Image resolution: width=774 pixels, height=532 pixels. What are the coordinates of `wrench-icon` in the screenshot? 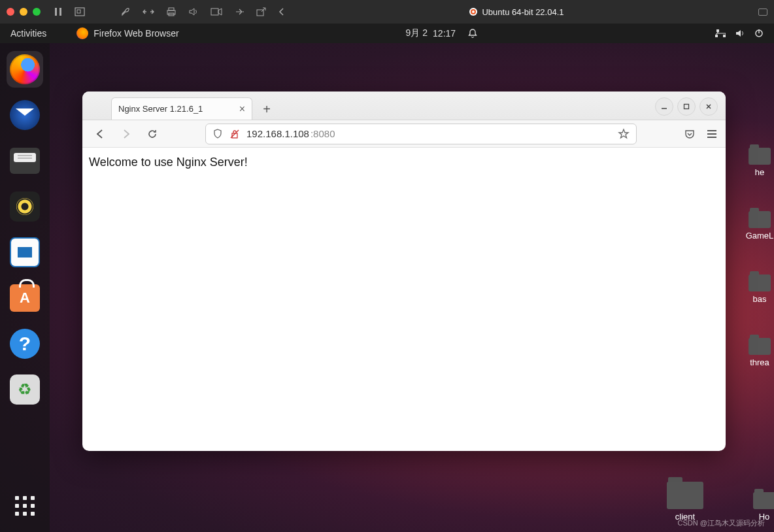 It's located at (126, 12).